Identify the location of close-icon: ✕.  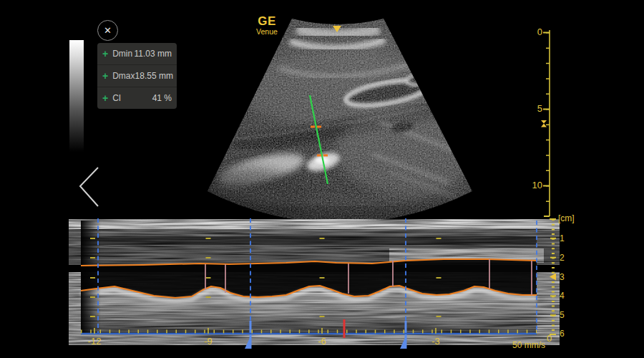
(107, 30).